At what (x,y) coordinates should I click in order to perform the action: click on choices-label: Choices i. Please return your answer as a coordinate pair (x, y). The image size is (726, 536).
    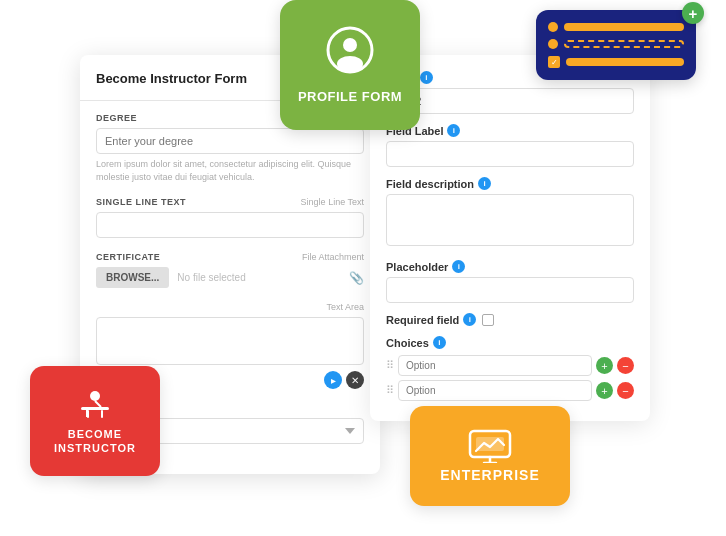
    Looking at the image, I should click on (510, 342).